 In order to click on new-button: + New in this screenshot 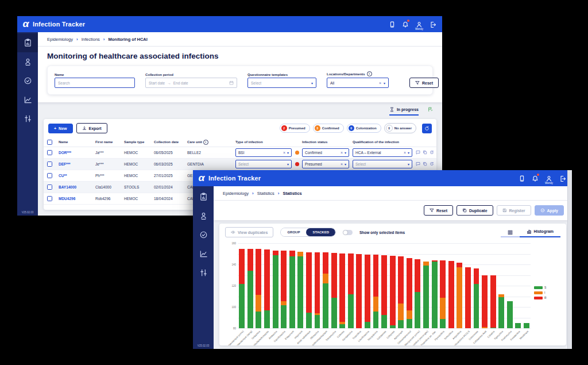, I will do `click(61, 129)`.